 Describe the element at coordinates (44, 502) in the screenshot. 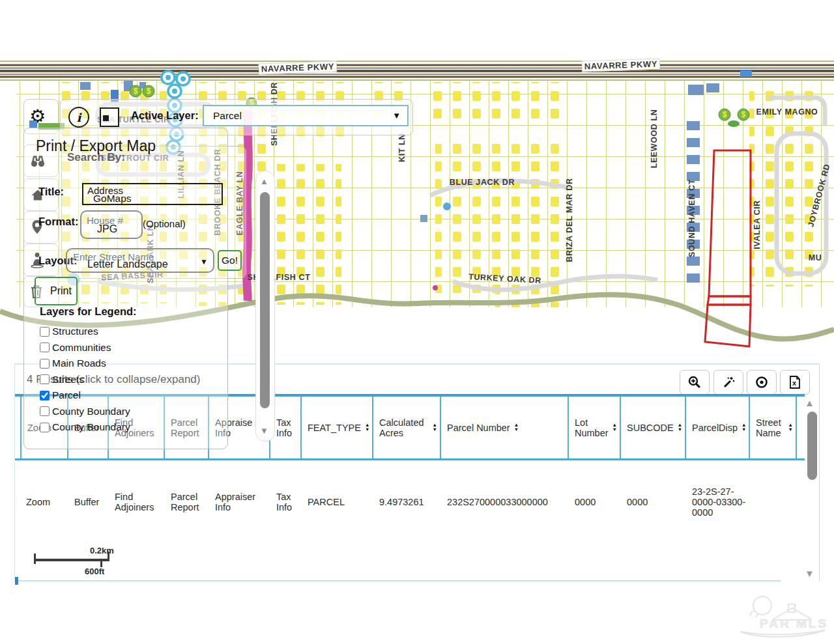

I see `row-action-zoom: Zoom` at that location.